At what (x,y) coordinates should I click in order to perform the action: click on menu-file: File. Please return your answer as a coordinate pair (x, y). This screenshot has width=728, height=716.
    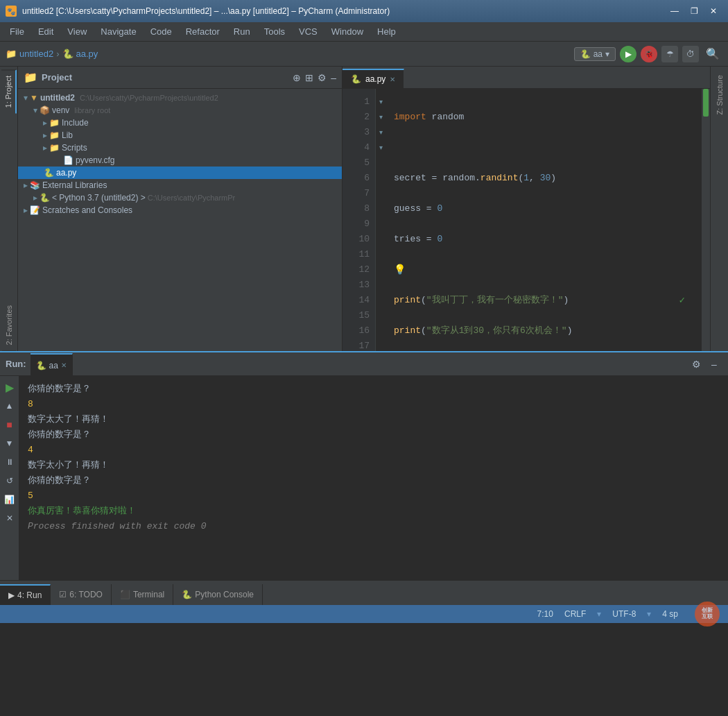
    Looking at the image, I should click on (17, 32).